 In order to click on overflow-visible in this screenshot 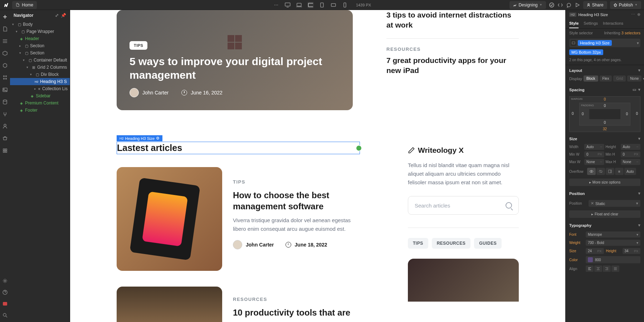, I will do `click(591, 171)`.